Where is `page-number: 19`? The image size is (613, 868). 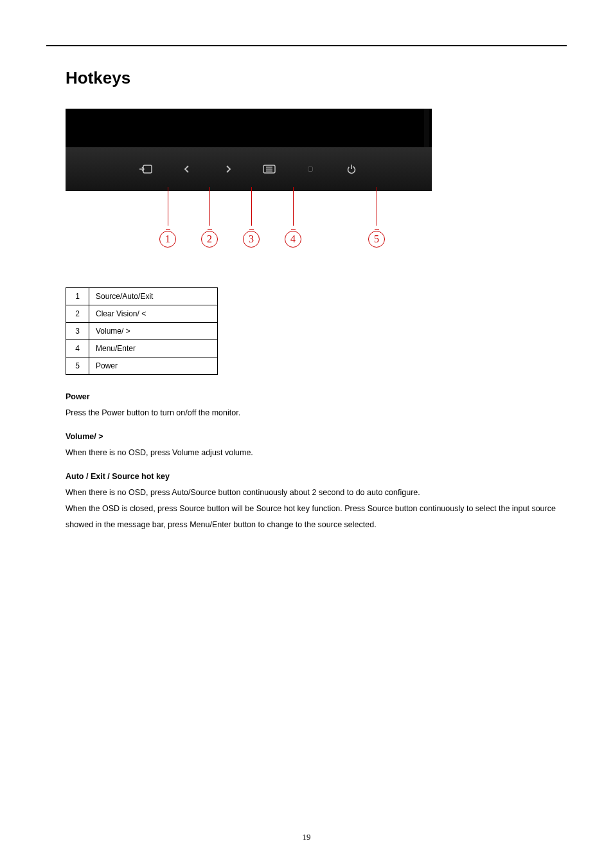
page-number: 19 is located at coordinates (306, 837).